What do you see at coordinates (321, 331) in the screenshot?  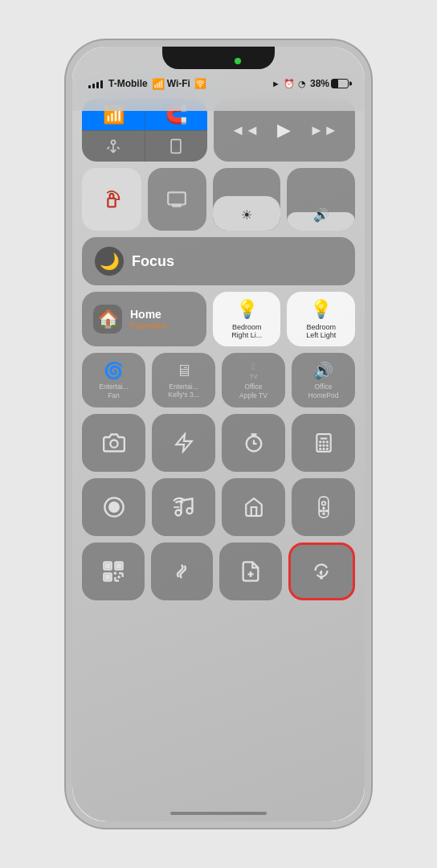 I see `bedroom-left-light-label: BedroomLeft Light` at bounding box center [321, 331].